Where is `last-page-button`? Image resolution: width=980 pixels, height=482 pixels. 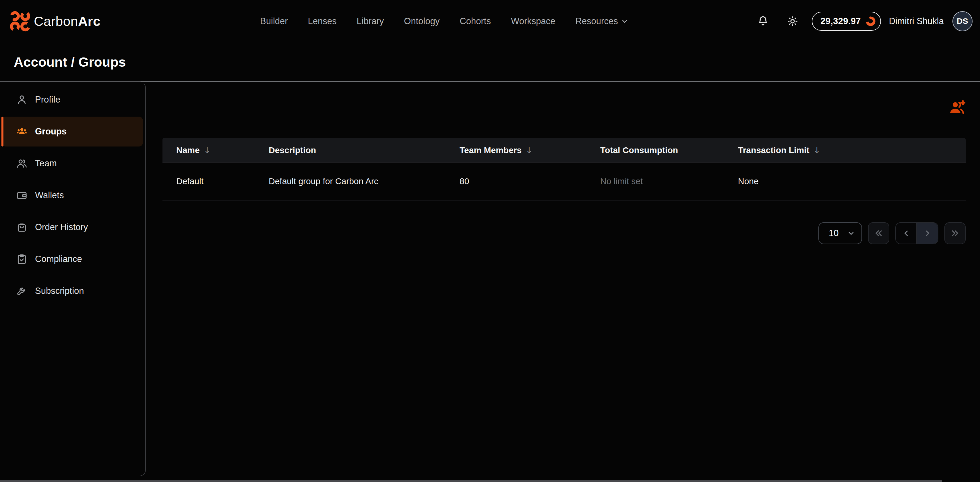
last-page-button is located at coordinates (955, 233).